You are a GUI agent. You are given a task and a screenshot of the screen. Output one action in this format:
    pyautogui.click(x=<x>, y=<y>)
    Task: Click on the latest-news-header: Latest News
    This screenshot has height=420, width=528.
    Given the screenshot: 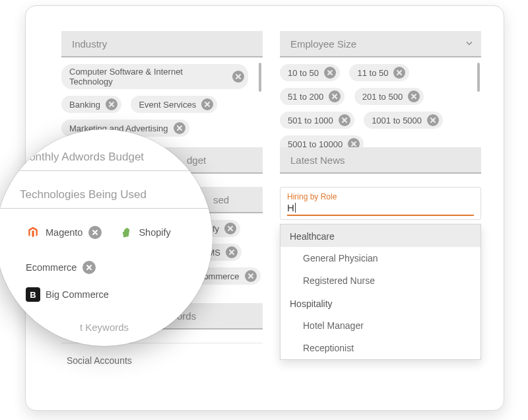 What is the action you would take?
    pyautogui.click(x=380, y=160)
    